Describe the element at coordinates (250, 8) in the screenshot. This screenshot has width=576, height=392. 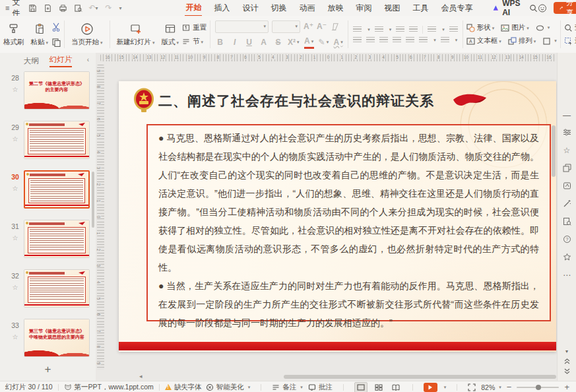
I see `menu-tab: 设计` at that location.